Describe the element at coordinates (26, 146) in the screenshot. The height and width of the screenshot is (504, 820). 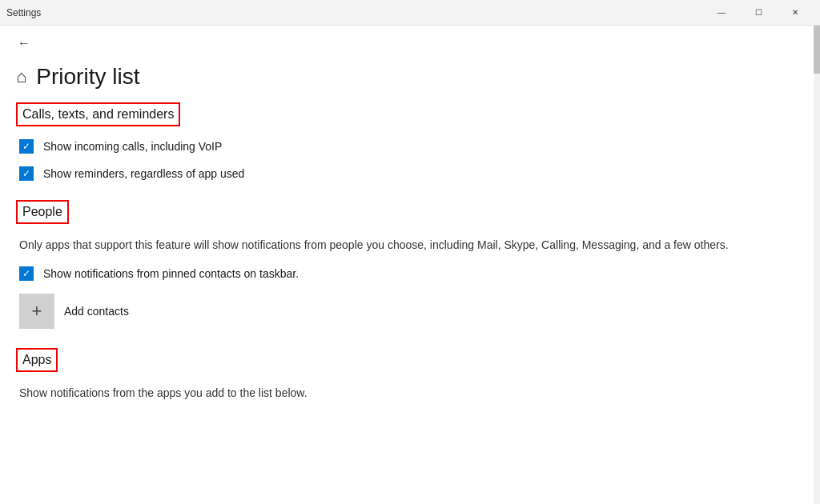
I see `incoming-calls-checkbox: ✓` at that location.